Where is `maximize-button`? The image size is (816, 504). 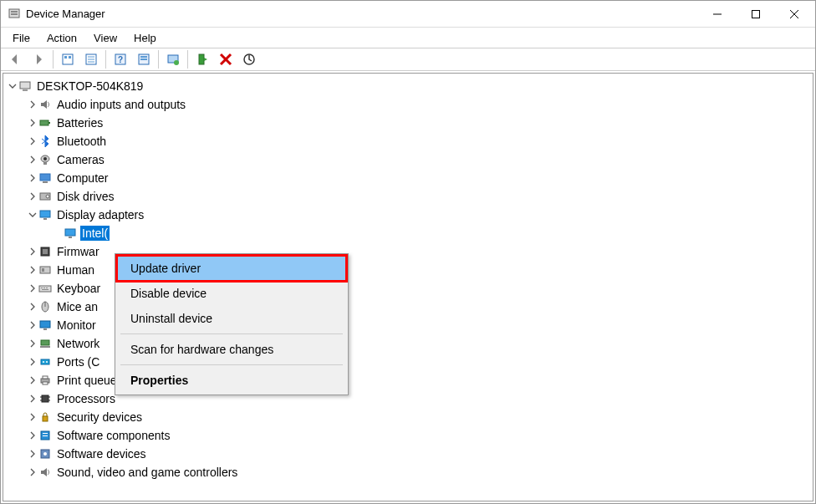
maximize-button is located at coordinates (756, 14).